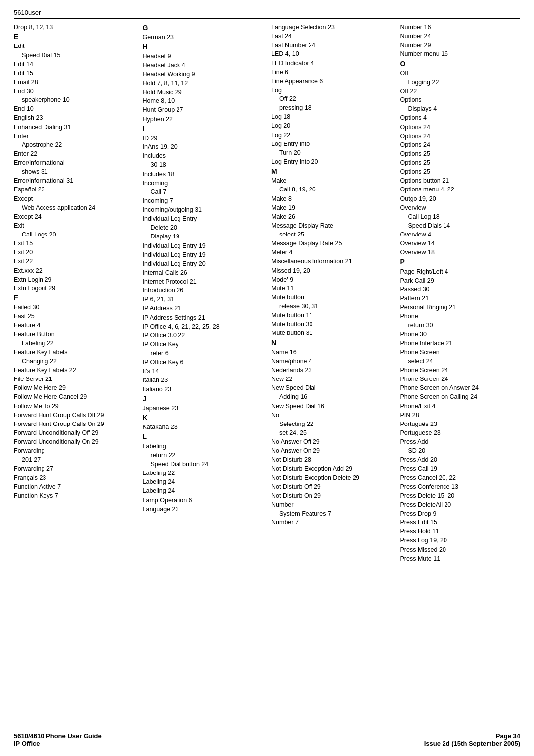 The height and width of the screenshot is (756, 534). I want to click on section-letter-F: F, so click(16, 298).